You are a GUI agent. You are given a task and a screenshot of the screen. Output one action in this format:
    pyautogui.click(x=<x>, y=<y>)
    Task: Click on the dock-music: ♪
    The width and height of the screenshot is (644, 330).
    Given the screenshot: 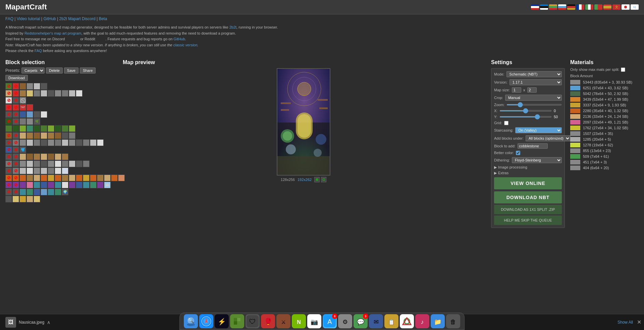 What is the action you would take?
    pyautogui.click(x=422, y=321)
    